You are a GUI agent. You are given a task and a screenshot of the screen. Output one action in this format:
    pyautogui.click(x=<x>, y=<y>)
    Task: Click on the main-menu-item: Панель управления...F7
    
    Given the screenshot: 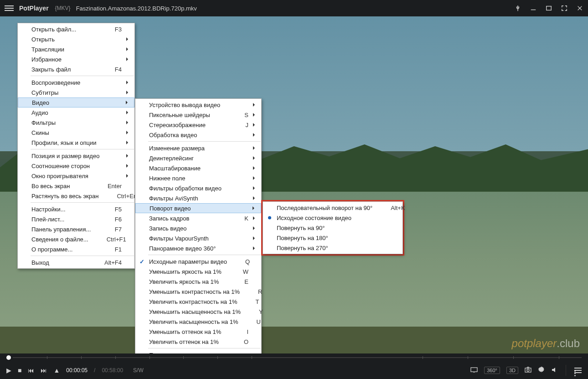 What is the action you would take?
    pyautogui.click(x=76, y=229)
    